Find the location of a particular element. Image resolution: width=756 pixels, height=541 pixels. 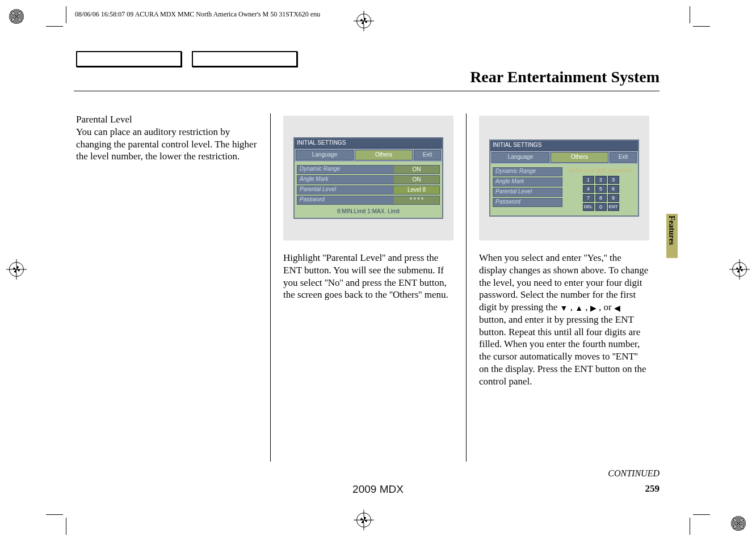

footer-model: 2009 MDX is located at coordinates (378, 489).